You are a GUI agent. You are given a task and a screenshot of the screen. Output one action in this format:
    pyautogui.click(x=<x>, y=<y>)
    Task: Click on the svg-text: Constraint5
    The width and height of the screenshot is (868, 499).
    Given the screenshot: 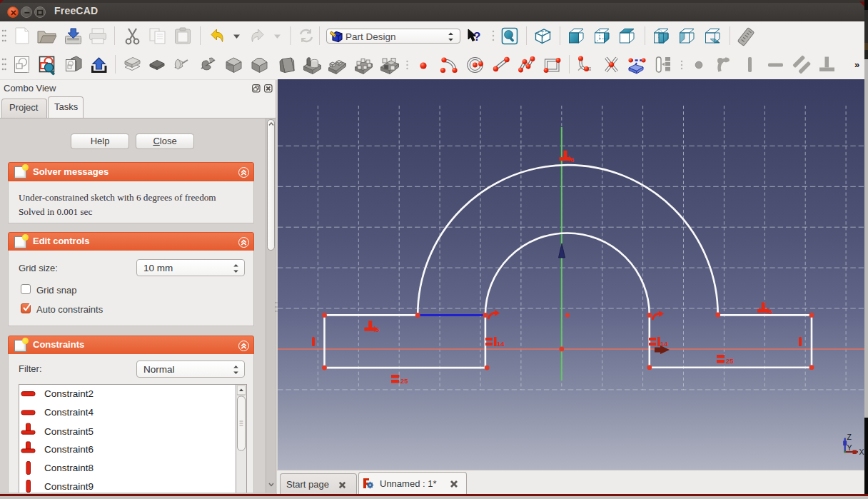 What is the action you would take?
    pyautogui.click(x=69, y=431)
    